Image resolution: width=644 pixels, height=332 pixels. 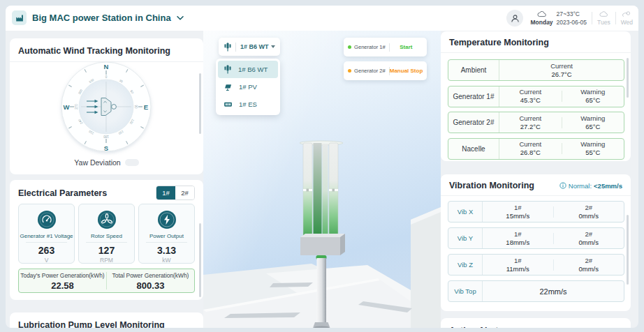 What do you see at coordinates (570, 18) in the screenshot?
I see `top-bar-right: Monday 27~33°C 2023-06-05 Tues Wed` at bounding box center [570, 18].